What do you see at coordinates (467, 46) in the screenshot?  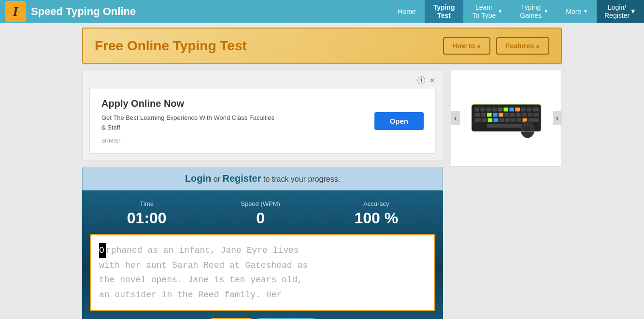 I see `how-to-button: How to »` at bounding box center [467, 46].